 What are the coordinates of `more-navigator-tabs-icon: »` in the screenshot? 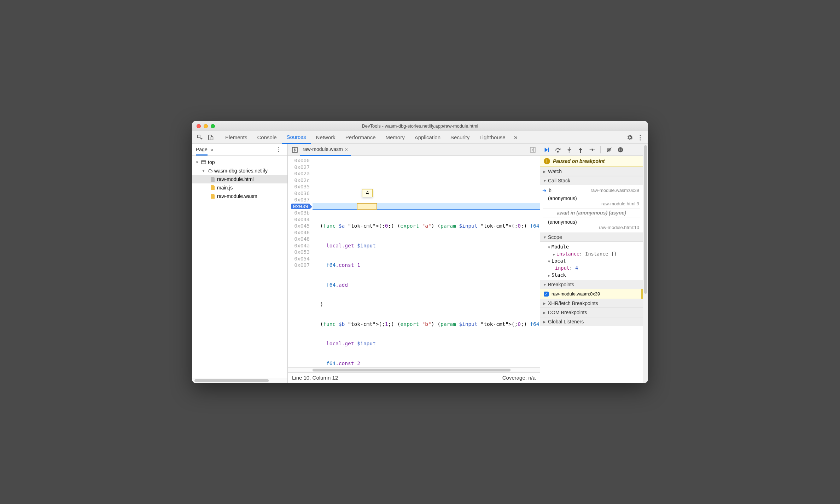 It's located at (212, 150).